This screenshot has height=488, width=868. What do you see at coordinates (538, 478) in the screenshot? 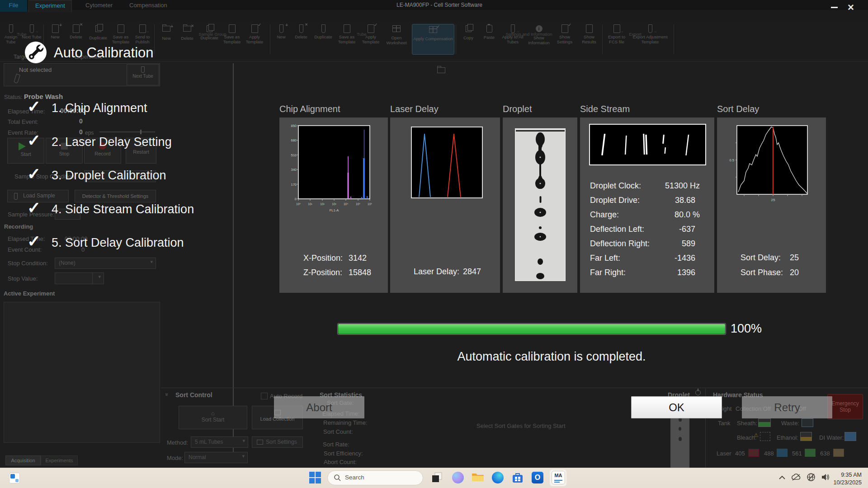
I see `outlook-icon: O` at bounding box center [538, 478].